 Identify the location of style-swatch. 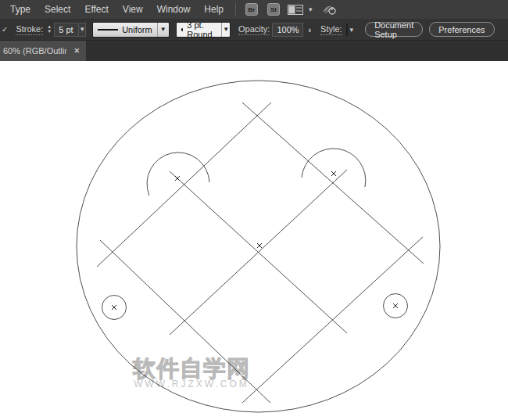
(347, 30).